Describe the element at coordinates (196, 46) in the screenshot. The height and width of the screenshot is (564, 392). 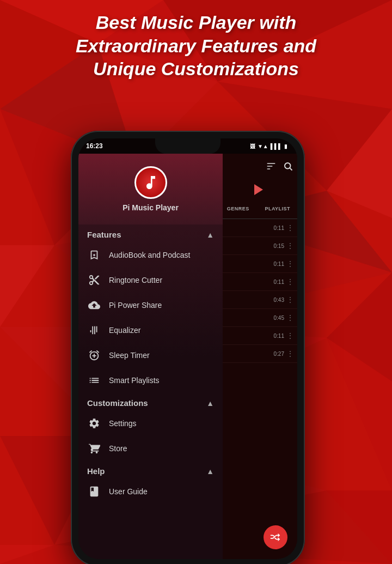
I see `main-headline: Best Music Player with Extraordinary Fea…` at that location.